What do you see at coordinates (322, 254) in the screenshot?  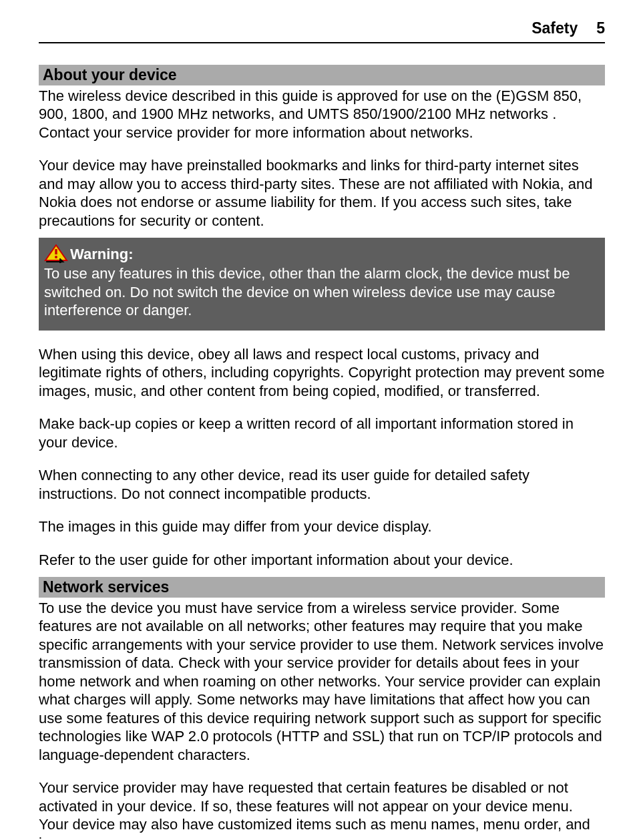 I see `warning-header: Warning:` at bounding box center [322, 254].